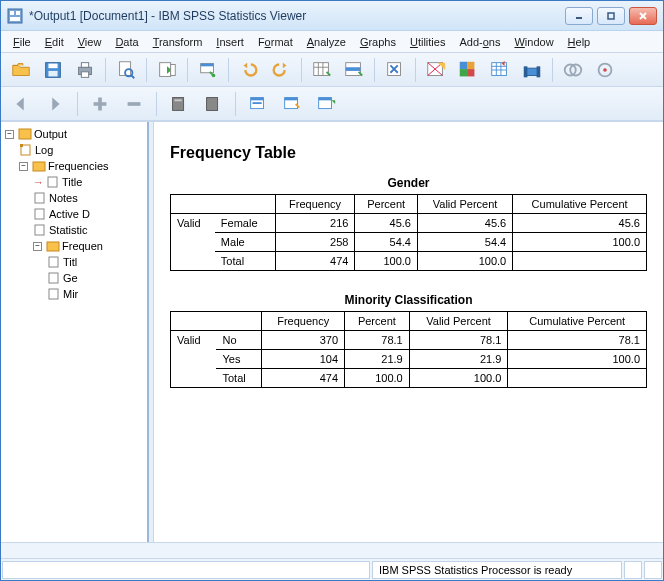  I want to click on insert-heading-button, so click(326, 104).